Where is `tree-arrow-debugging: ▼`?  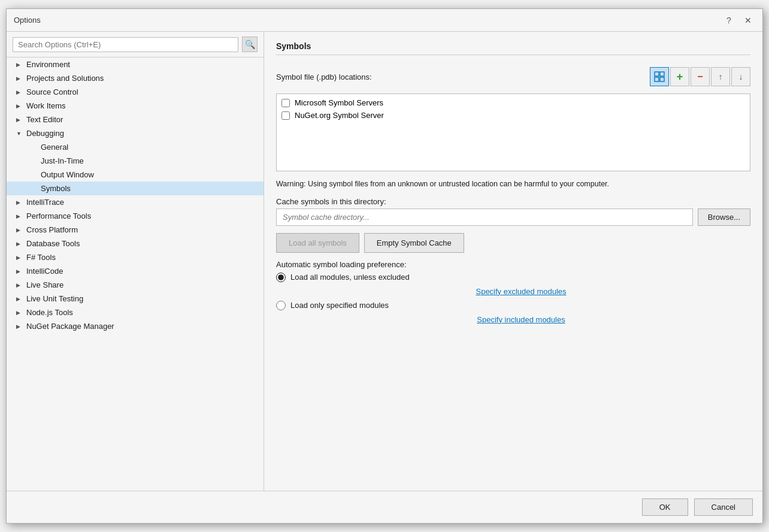
tree-arrow-debugging: ▼ is located at coordinates (20, 134).